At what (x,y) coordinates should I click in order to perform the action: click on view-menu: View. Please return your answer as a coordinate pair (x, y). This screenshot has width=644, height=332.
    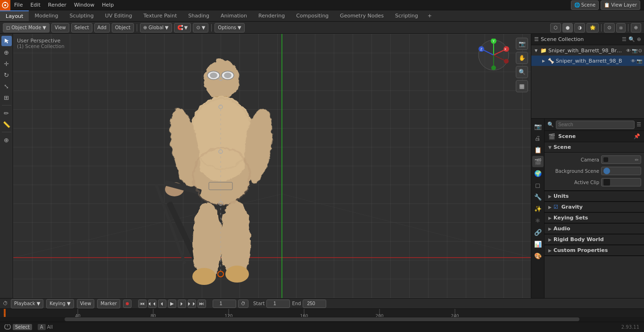
    Looking at the image, I should click on (60, 28).